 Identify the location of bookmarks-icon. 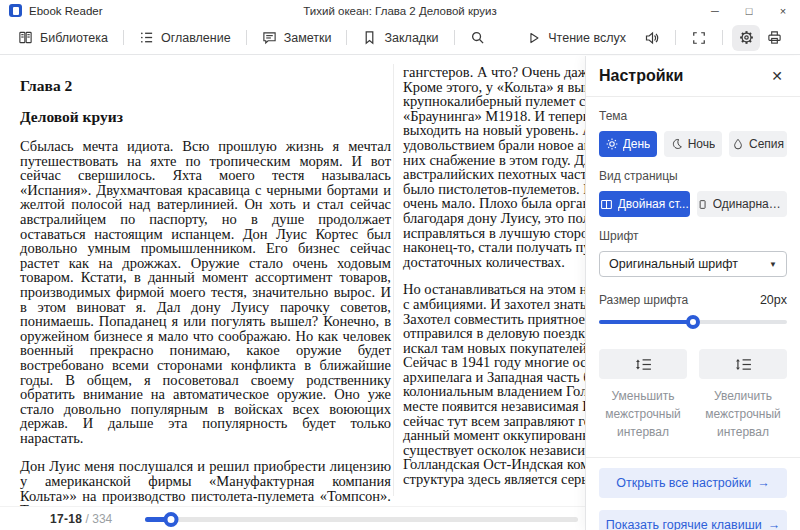
(370, 38).